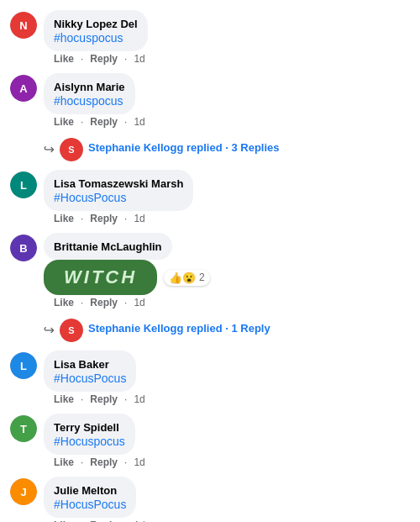 The image size is (420, 522). Describe the element at coordinates (118, 190) in the screenshot. I see `comment-bubble: Lisa Tomaszewski Marsh#HocusPocus` at that location.